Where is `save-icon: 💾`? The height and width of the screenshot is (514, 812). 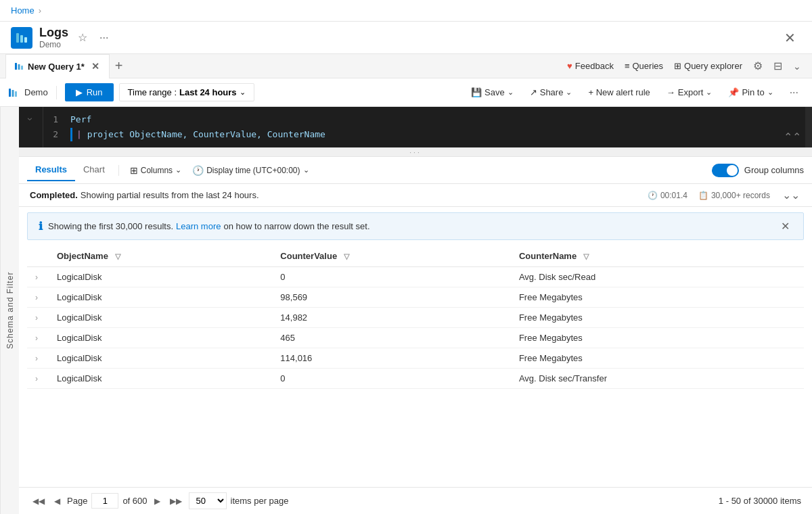
save-icon: 💾 is located at coordinates (476, 92).